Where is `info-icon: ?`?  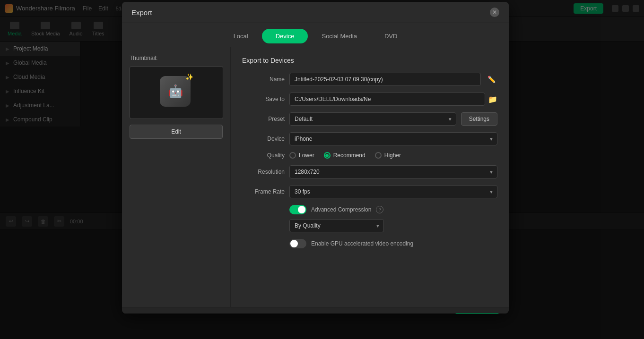 info-icon: ? is located at coordinates (380, 210).